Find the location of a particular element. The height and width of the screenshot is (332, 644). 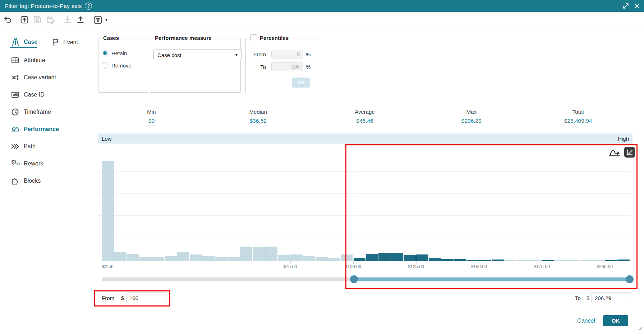

cases-panel-legend: Cases is located at coordinates (111, 38).